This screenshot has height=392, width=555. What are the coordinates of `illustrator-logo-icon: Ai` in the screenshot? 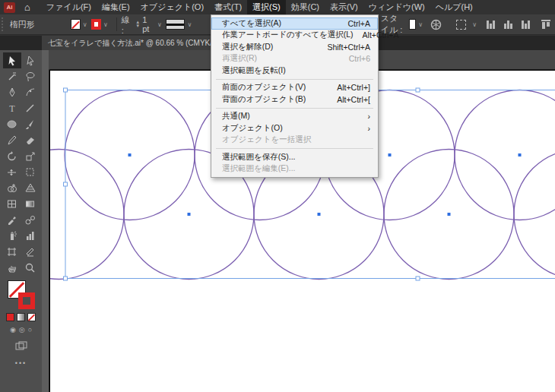 It's located at (9, 8).